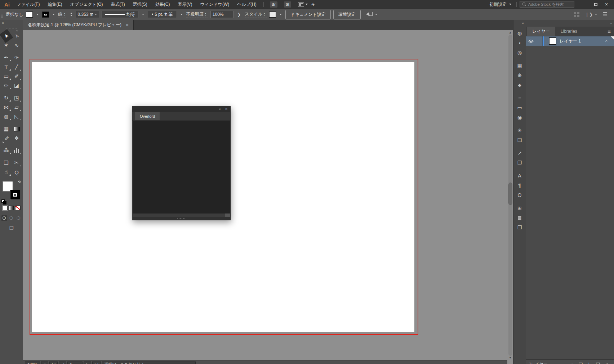 The width and height of the screenshot is (614, 364). Describe the element at coordinates (30, 14) in the screenshot. I see `fill-color-swatch` at that location.